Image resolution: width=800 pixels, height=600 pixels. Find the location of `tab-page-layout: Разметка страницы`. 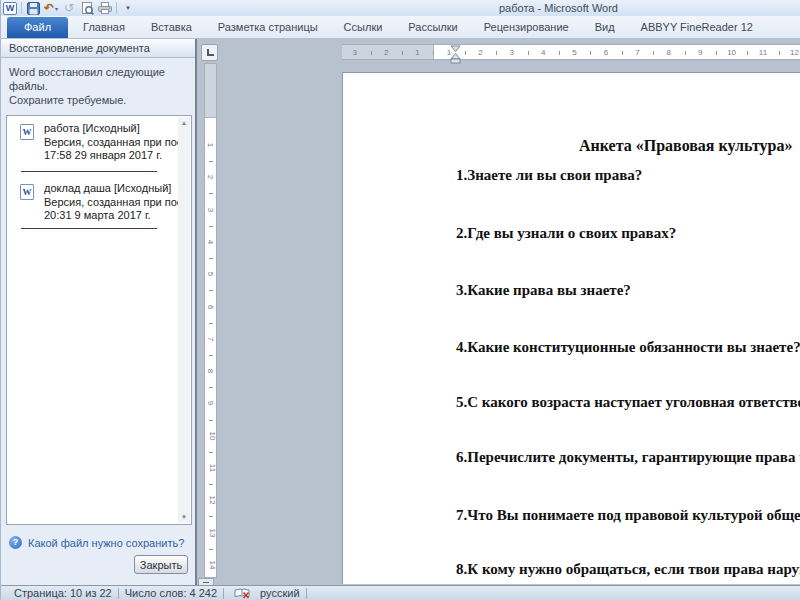

tab-page-layout: Разметка страницы is located at coordinates (268, 28).